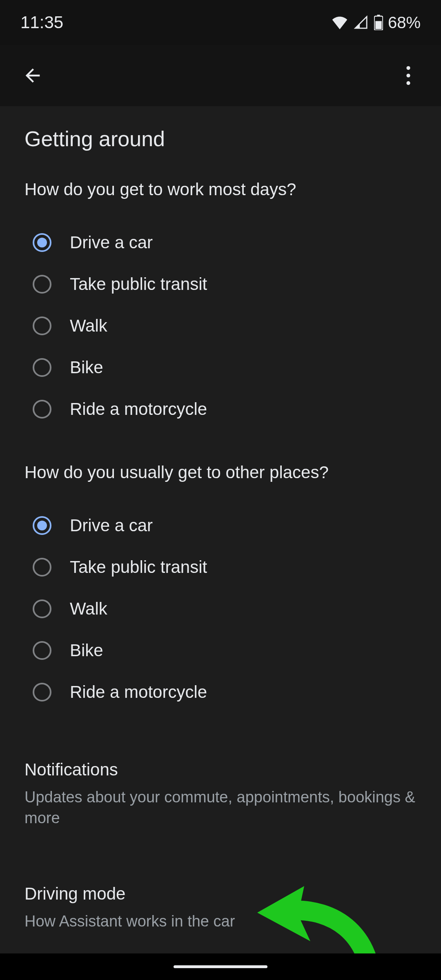  What do you see at coordinates (404, 23) in the screenshot?
I see `battery-percent: 68%` at bounding box center [404, 23].